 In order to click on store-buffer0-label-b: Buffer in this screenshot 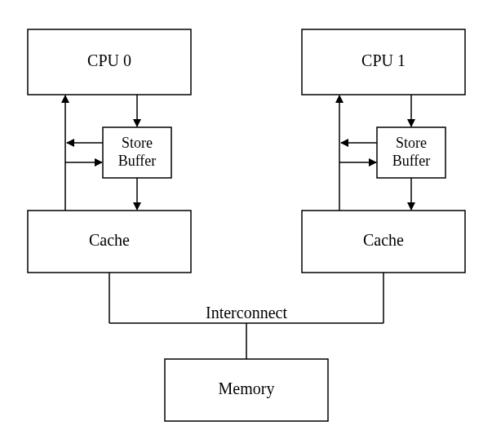, I will do `click(137, 161)`.